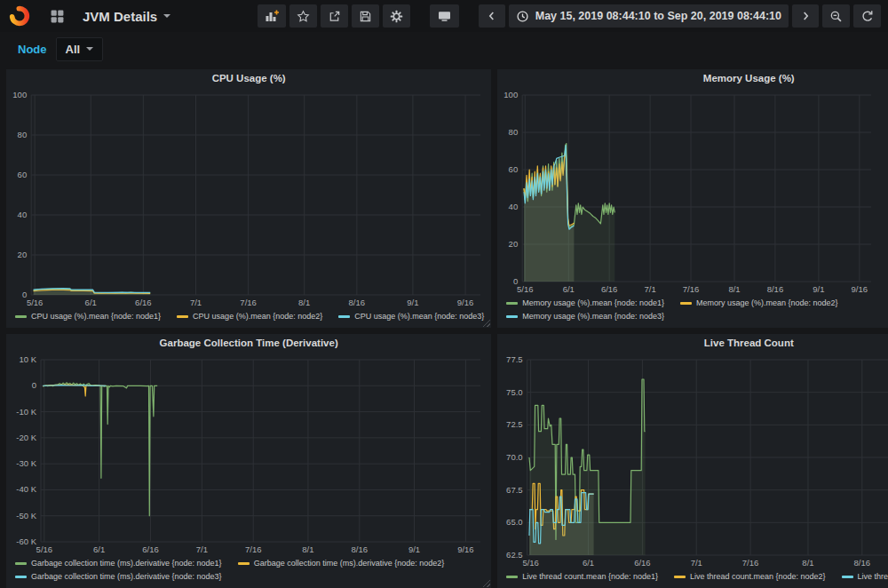 This screenshot has height=588, width=888. What do you see at coordinates (751, 563) in the screenshot?
I see `x-axis-tick-label: 7/16` at bounding box center [751, 563].